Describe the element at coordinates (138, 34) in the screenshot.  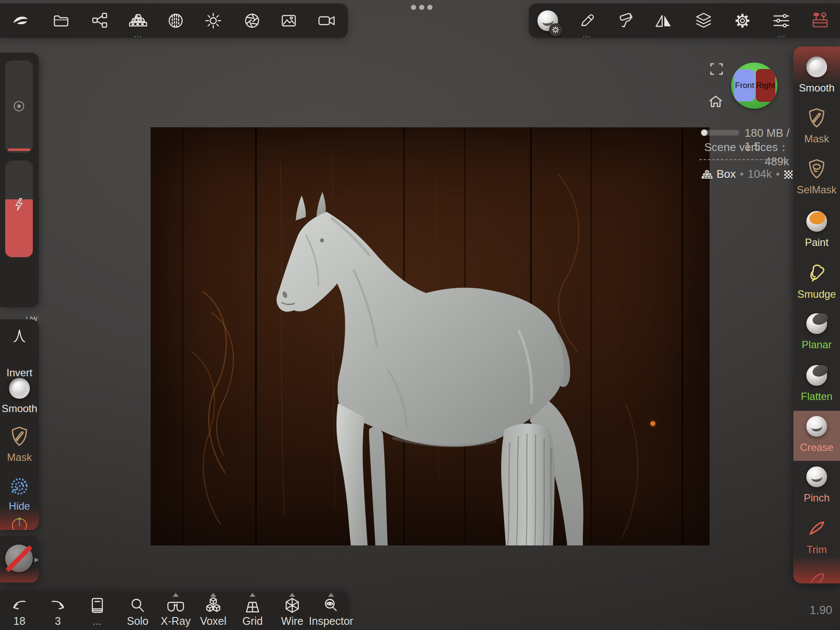
I see `topology-more: ...` at that location.